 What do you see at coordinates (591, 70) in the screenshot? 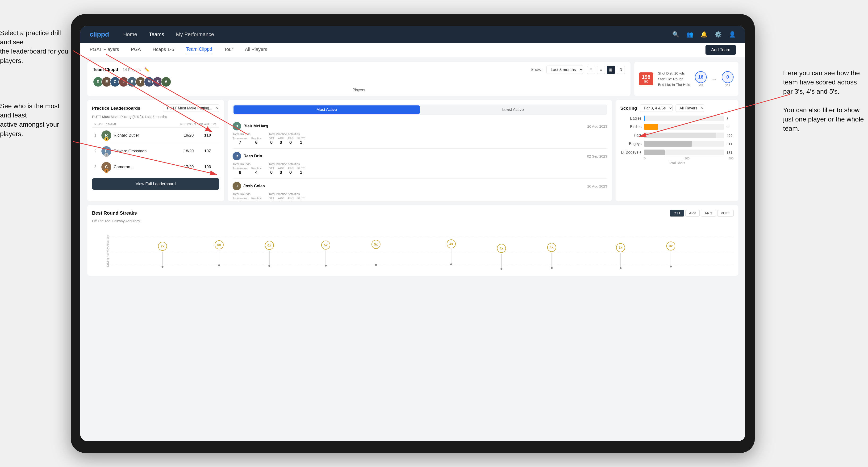
I see `grid-view-btn: ⊞` at bounding box center [591, 70].